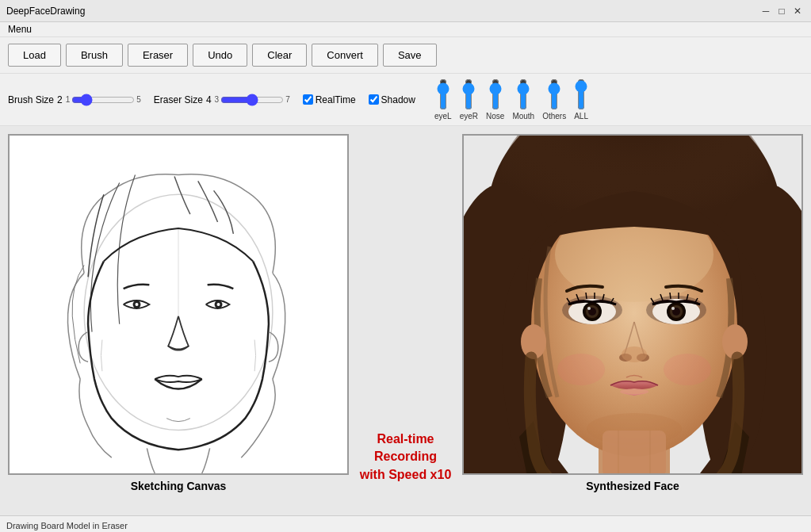 This screenshot has height=532, width=811. Describe the element at coordinates (523, 116) in the screenshot. I see `channel-mouth-label: Mouth` at that location.